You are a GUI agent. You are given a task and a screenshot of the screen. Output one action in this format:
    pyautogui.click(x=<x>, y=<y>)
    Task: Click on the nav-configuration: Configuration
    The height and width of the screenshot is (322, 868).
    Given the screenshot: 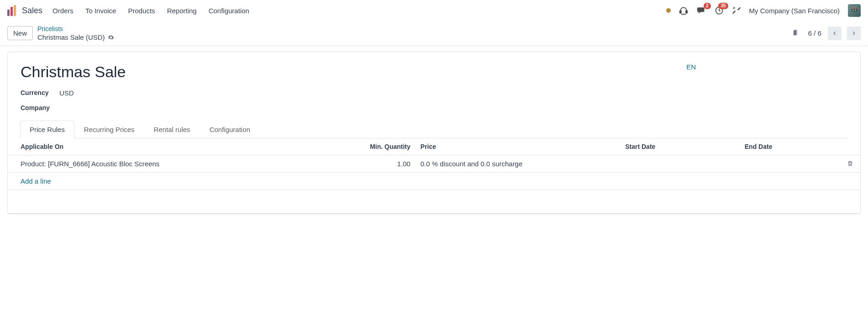 What is the action you would take?
    pyautogui.click(x=229, y=11)
    